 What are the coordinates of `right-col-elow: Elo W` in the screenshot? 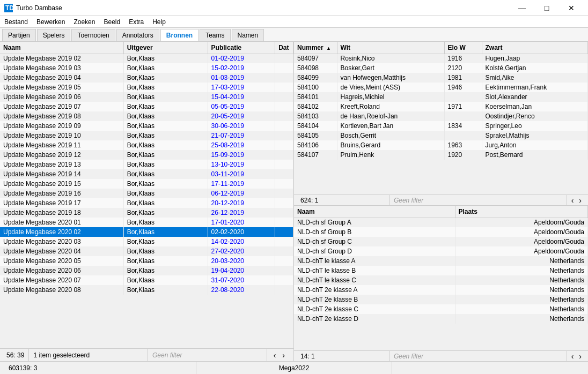 It's located at (463, 48).